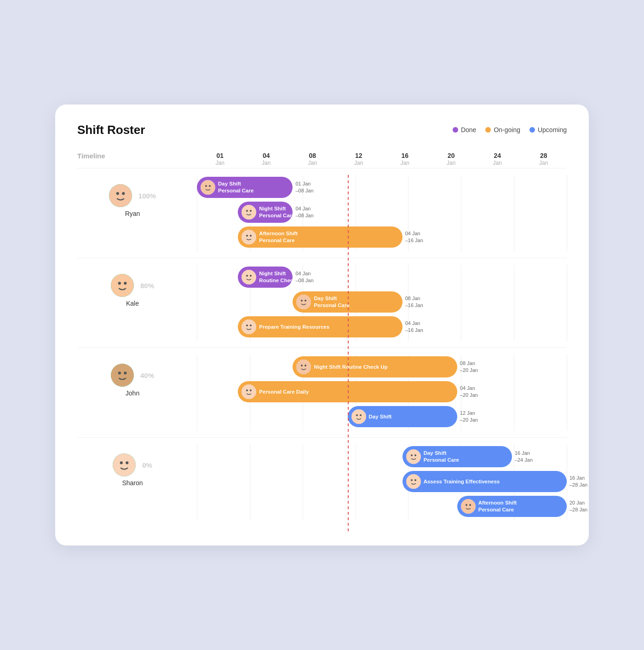  Describe the element at coordinates (132, 303) in the screenshot. I see `person-name-kale: Kale` at that location.